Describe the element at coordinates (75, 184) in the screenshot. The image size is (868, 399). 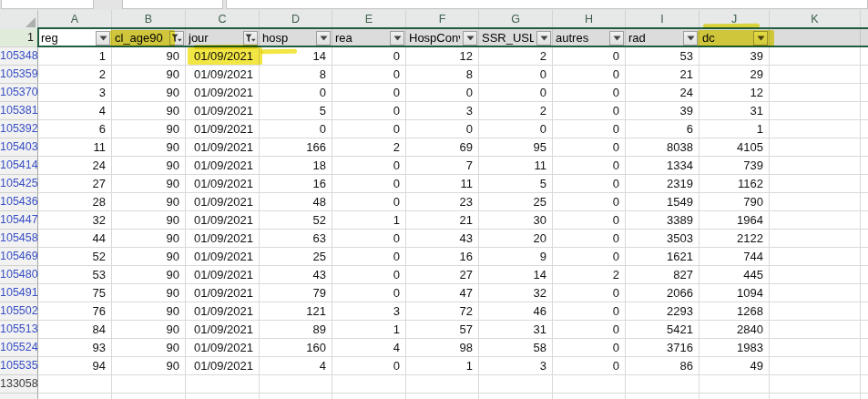
I see `cell-reg: 27` at that location.